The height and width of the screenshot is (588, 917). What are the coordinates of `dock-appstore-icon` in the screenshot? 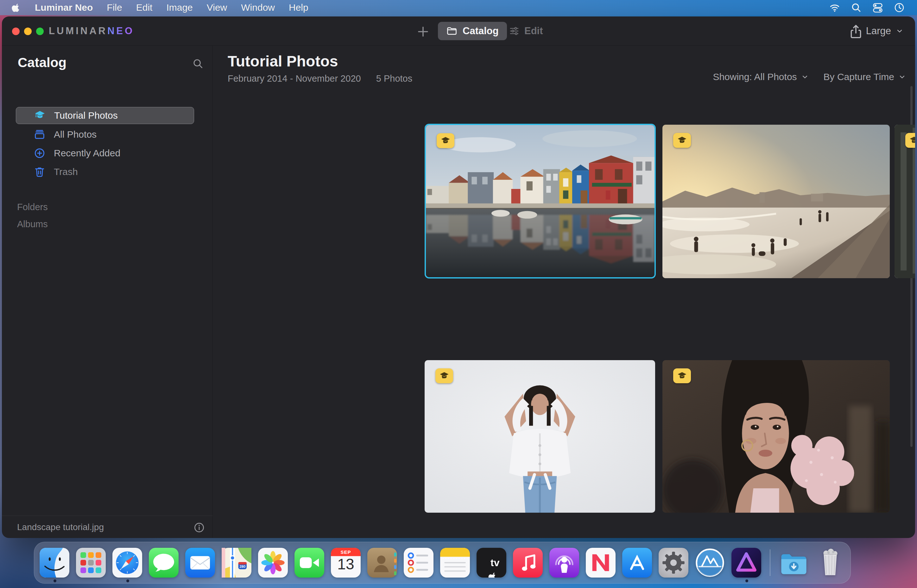 It's located at (637, 563).